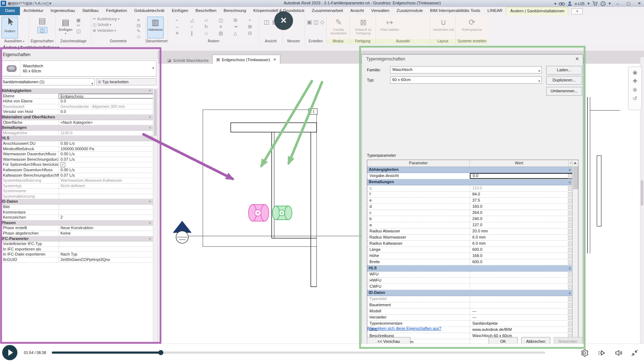 The width and height of the screenshot is (644, 362). I want to click on property-row: Abhängigkeiten, so click(77, 91).